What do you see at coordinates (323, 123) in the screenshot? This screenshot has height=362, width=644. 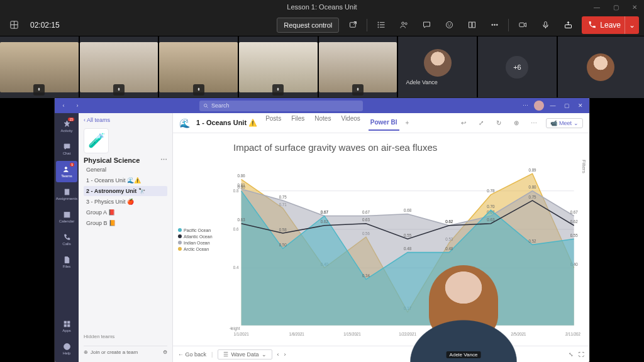 I see `tab-notes: Notes` at bounding box center [323, 123].